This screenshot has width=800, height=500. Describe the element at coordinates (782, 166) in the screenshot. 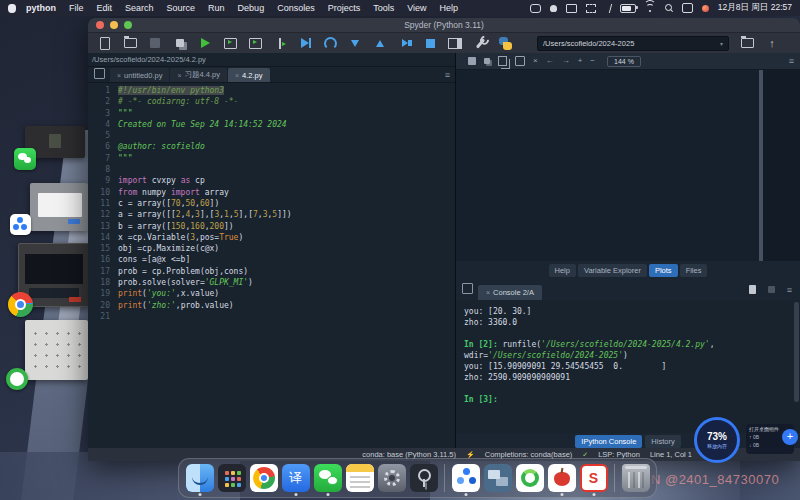

I see `plots-thumbnail-list` at that location.